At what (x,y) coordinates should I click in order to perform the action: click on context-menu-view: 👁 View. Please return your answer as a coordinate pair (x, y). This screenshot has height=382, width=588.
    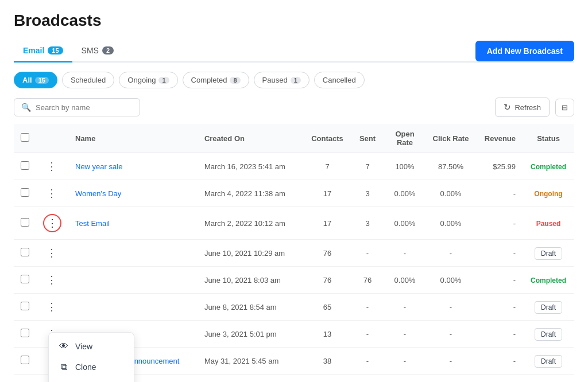
    Looking at the image, I should click on (91, 346).